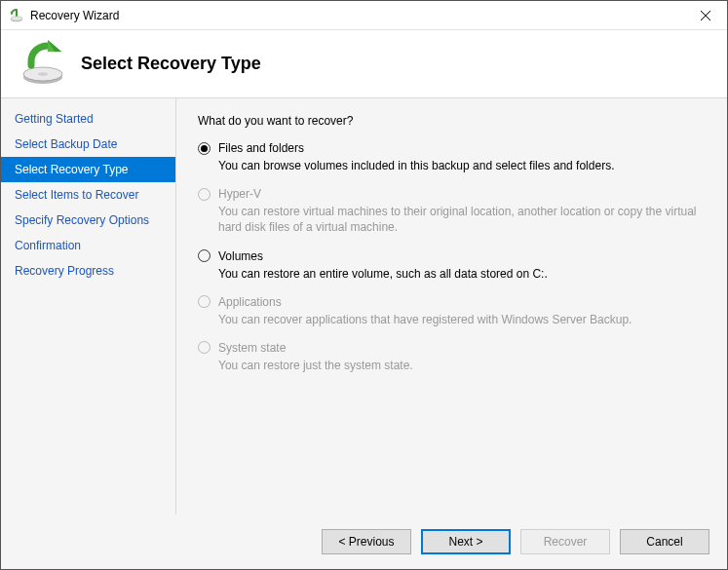 This screenshot has height=570, width=728. What do you see at coordinates (466, 542) in the screenshot?
I see `next-button: Next >` at bounding box center [466, 542].